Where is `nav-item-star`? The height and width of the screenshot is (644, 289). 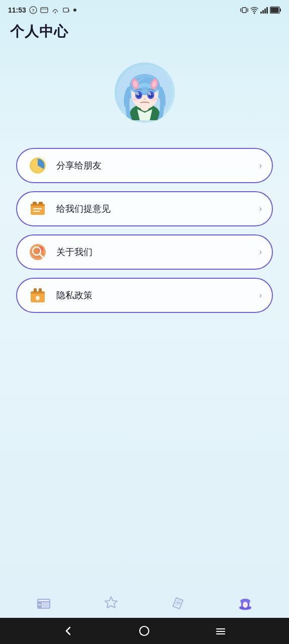 nav-item-star is located at coordinates (111, 603).